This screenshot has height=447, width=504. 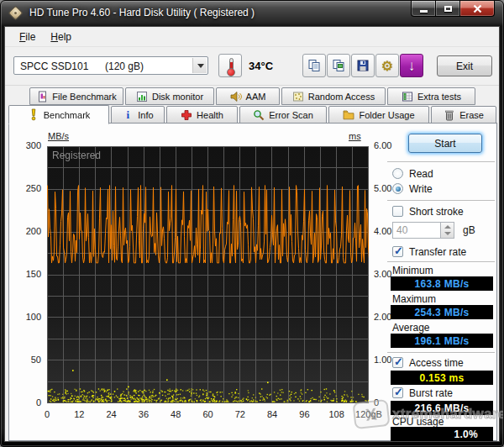 I want to click on y-left-tick-label: 150, so click(x=27, y=274).